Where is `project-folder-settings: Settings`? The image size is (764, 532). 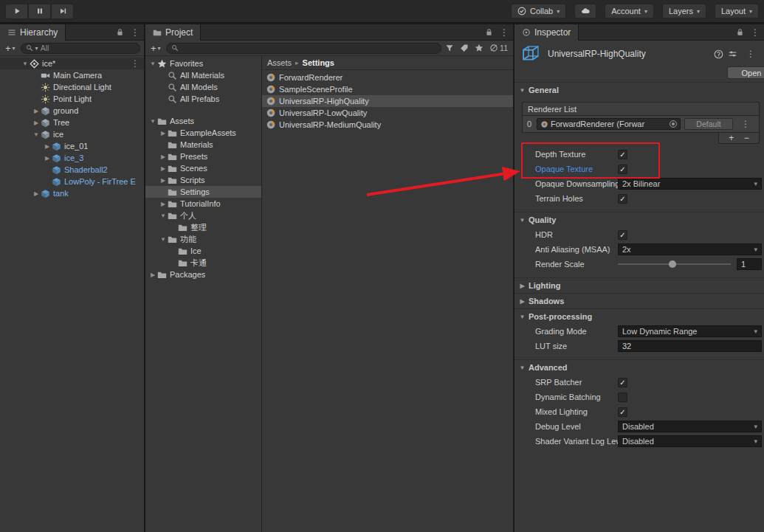 project-folder-settings: Settings is located at coordinates (204, 192).